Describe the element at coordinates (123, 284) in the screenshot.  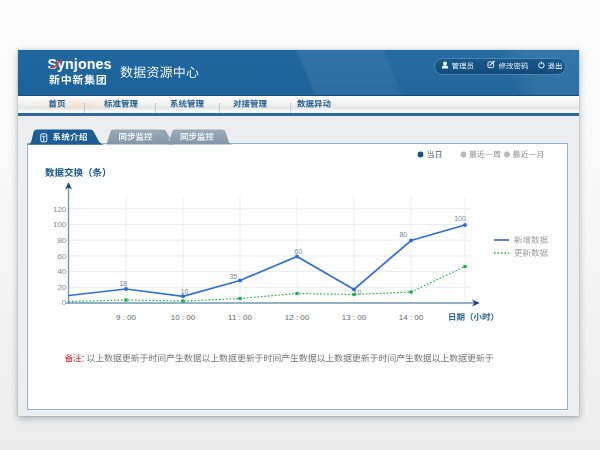
I see `svg-text: 18` at that location.